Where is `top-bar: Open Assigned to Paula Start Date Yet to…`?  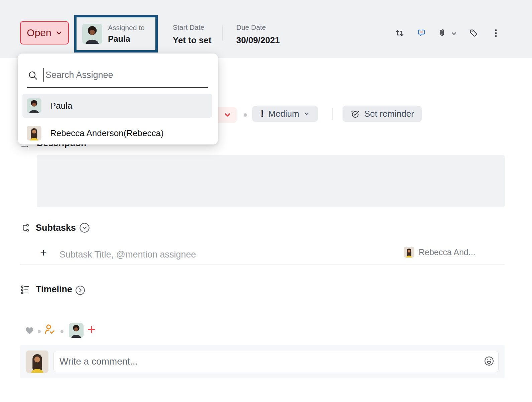
top-bar: Open Assigned to Paula Start Date Yet to… is located at coordinates (266, 29).